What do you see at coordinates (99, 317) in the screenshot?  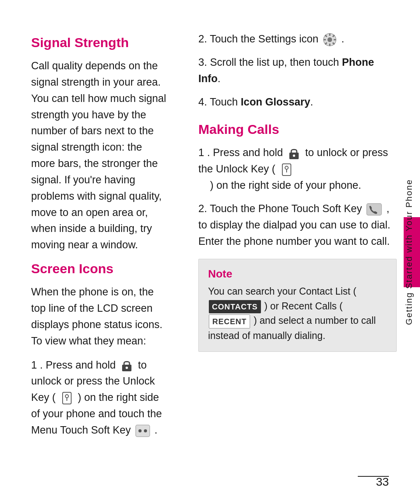 I see `screen-icons-body: When the phone is on, the top line of th…` at bounding box center [99, 317].